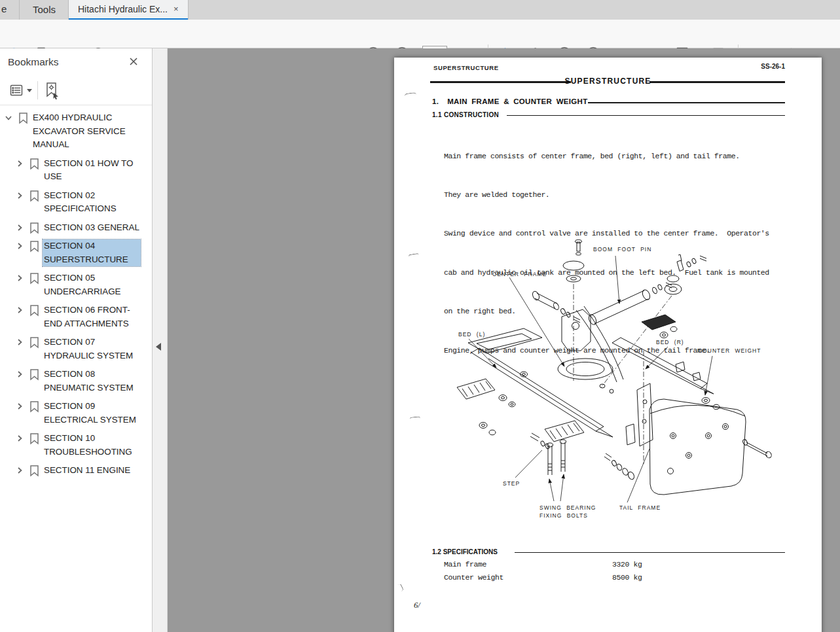  What do you see at coordinates (45, 10) in the screenshot?
I see `tab-tools: Tools` at bounding box center [45, 10].